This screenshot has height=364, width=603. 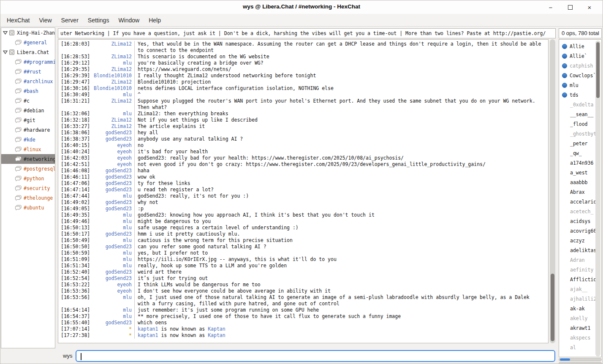 What do you see at coordinates (338, 120) in the screenshot?
I see `message-text: Not if you set things up like I describe…` at bounding box center [338, 120].